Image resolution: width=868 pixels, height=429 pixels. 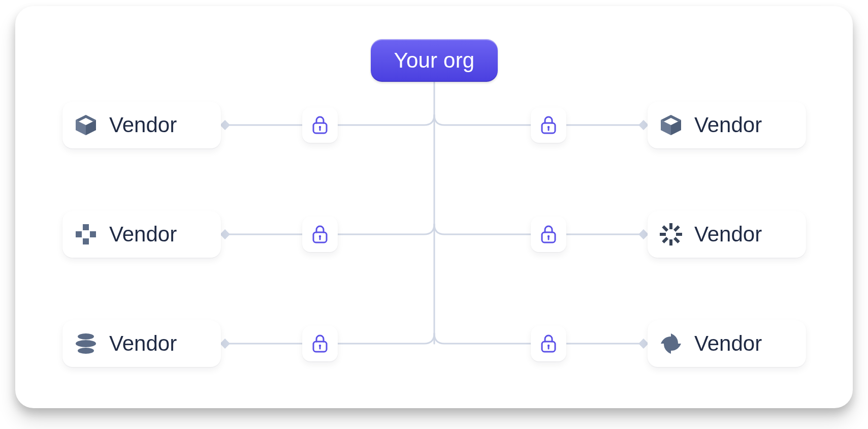 I want to click on vendor-stack-lines-icon, so click(x=86, y=344).